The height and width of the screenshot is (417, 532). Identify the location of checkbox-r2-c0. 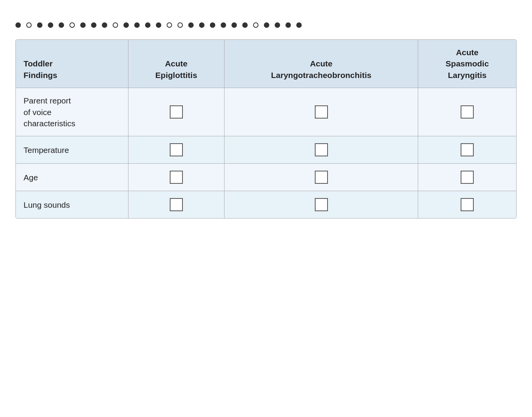
(176, 177).